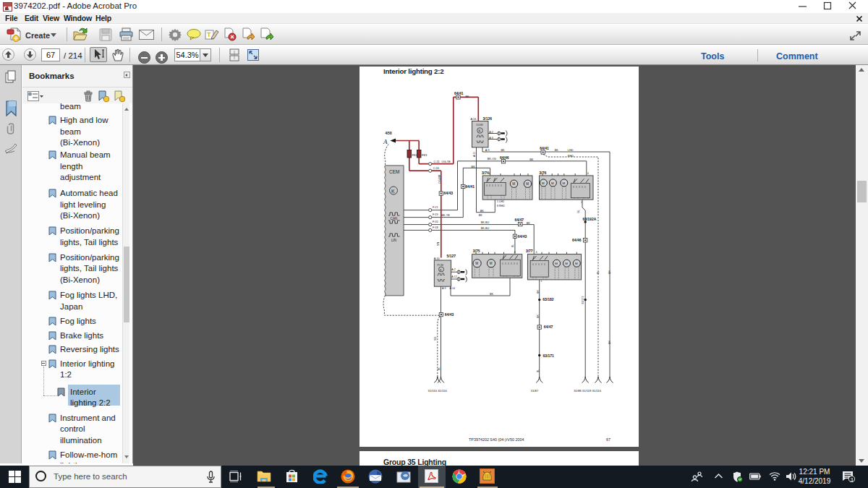 Image resolution: width=868 pixels, height=488 pixels. I want to click on svg-text: F:21, so click(435, 207).